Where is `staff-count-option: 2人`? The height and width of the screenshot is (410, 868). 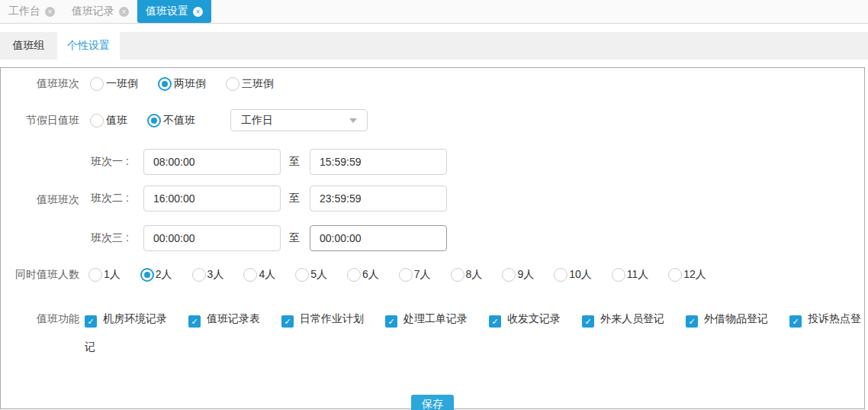 staff-count-option: 2人 is located at coordinates (156, 275).